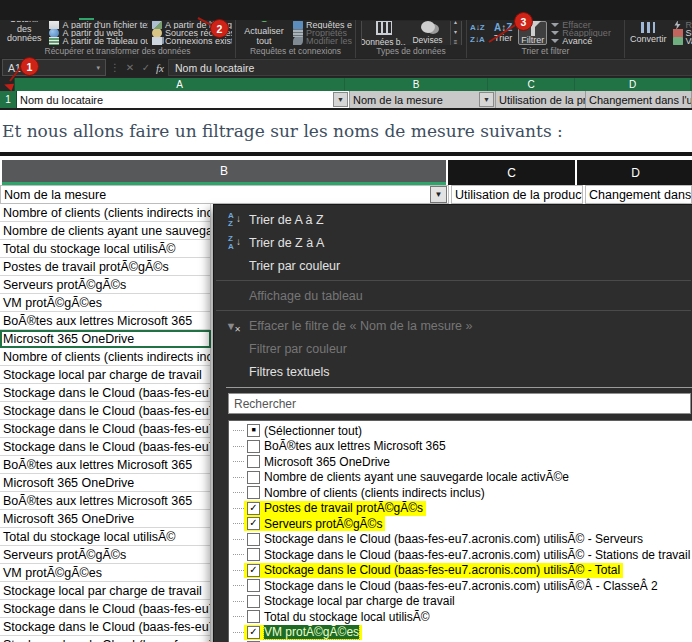 The image size is (692, 642). I want to click on filter-checklist-item: ■ (Sélectionner tout), so click(460, 431).